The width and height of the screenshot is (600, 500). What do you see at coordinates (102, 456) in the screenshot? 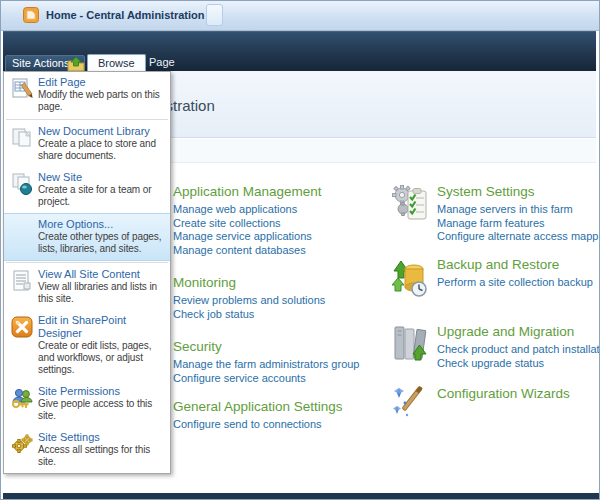
I see `menu-item-description: Access all settings for this site.` at bounding box center [102, 456].